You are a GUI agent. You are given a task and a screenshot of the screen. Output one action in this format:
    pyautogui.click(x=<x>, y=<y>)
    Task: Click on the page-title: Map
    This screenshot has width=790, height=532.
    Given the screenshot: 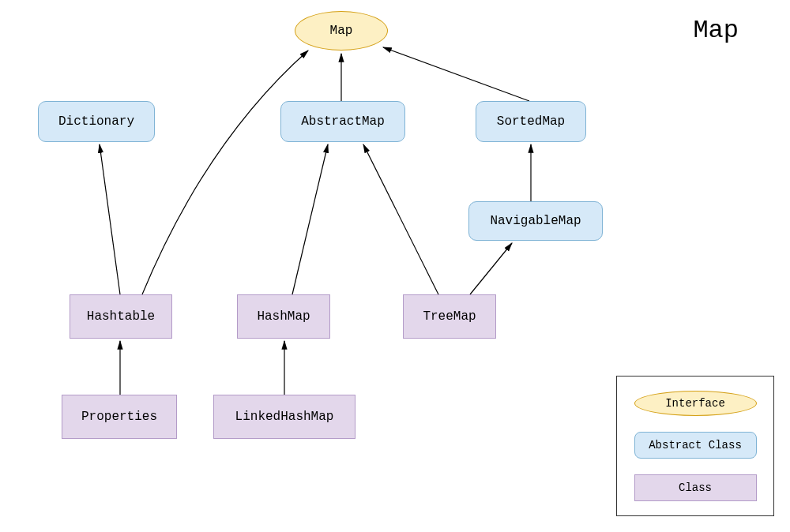 What is the action you would take?
    pyautogui.click(x=716, y=30)
    